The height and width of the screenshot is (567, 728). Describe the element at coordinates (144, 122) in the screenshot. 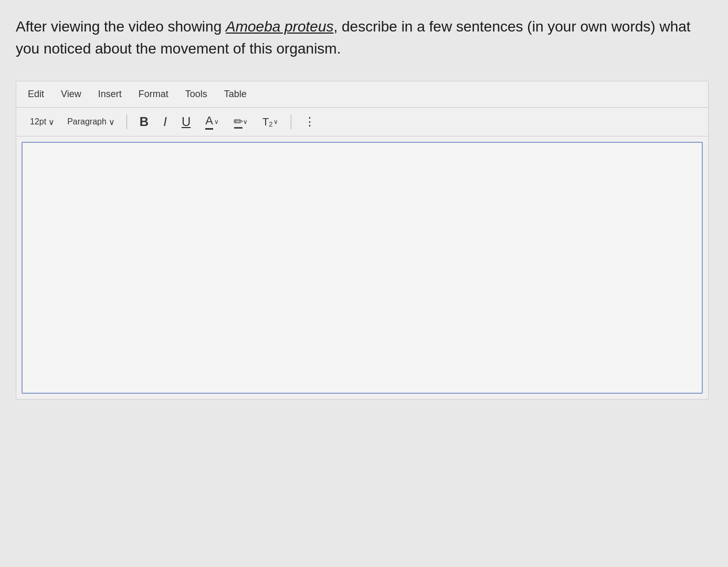

I see `bold-button: B` at that location.